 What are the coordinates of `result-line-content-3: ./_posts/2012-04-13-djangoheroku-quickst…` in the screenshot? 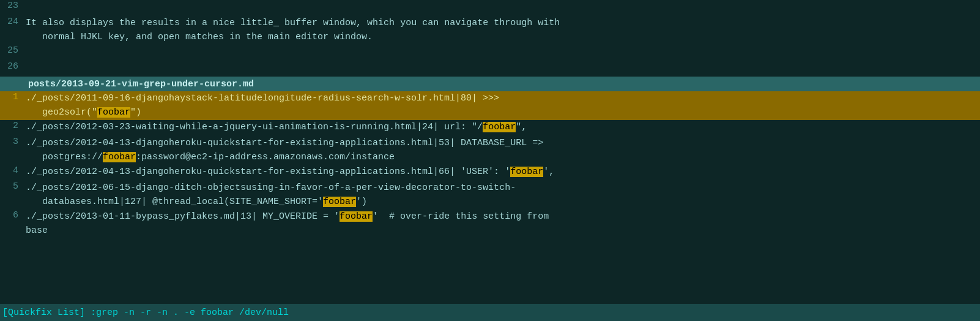 It's located at (503, 151).